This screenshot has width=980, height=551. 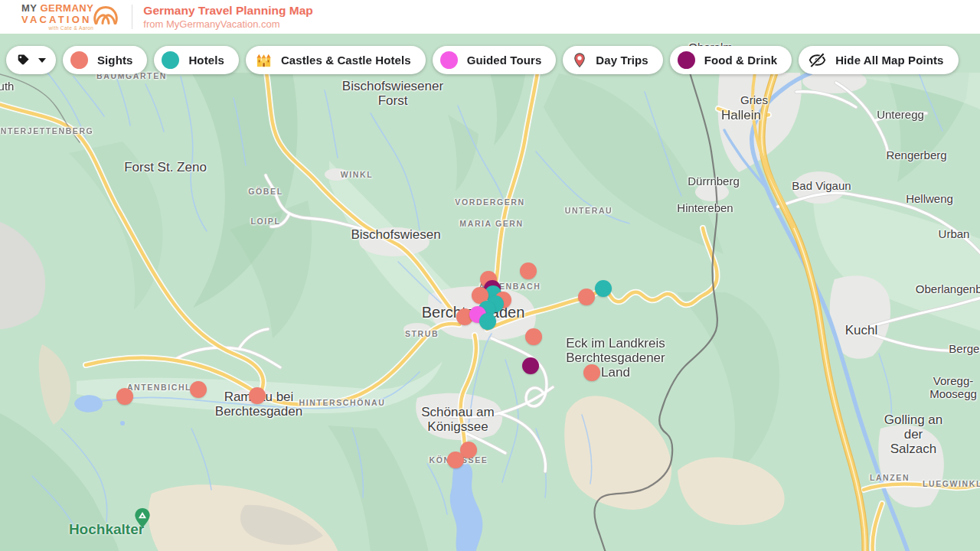 What do you see at coordinates (263, 60) in the screenshot?
I see `castle-icon` at bounding box center [263, 60].